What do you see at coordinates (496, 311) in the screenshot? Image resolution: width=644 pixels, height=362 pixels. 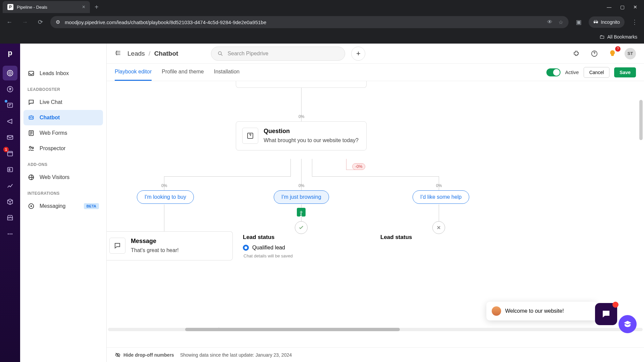 I see `chat-avatar` at bounding box center [496, 311].